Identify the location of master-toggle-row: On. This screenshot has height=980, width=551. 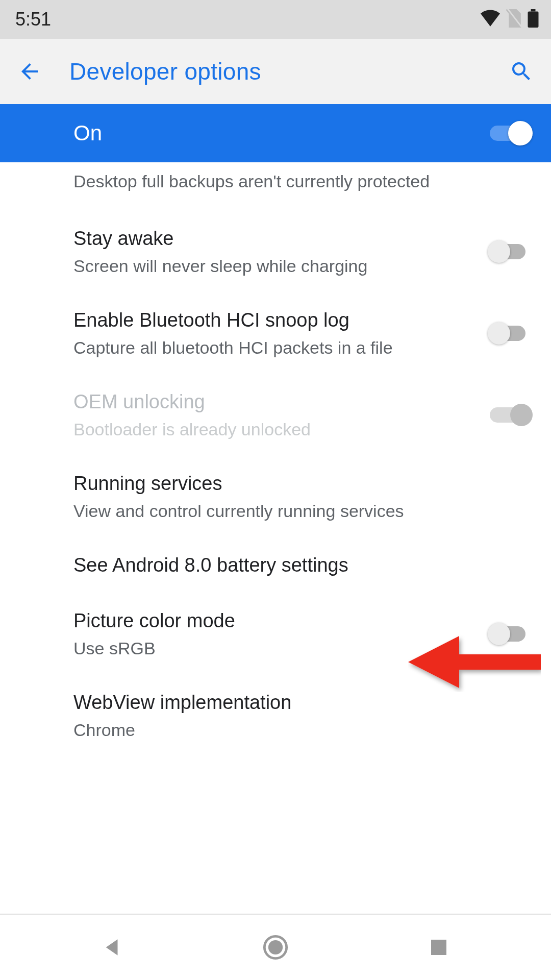
(276, 133).